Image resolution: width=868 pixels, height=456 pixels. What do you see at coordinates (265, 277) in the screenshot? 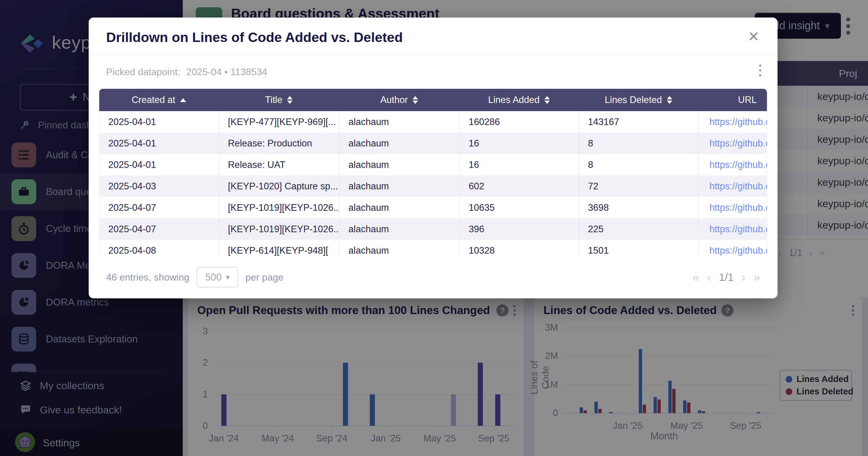
I see `per-page-text: per page` at bounding box center [265, 277].